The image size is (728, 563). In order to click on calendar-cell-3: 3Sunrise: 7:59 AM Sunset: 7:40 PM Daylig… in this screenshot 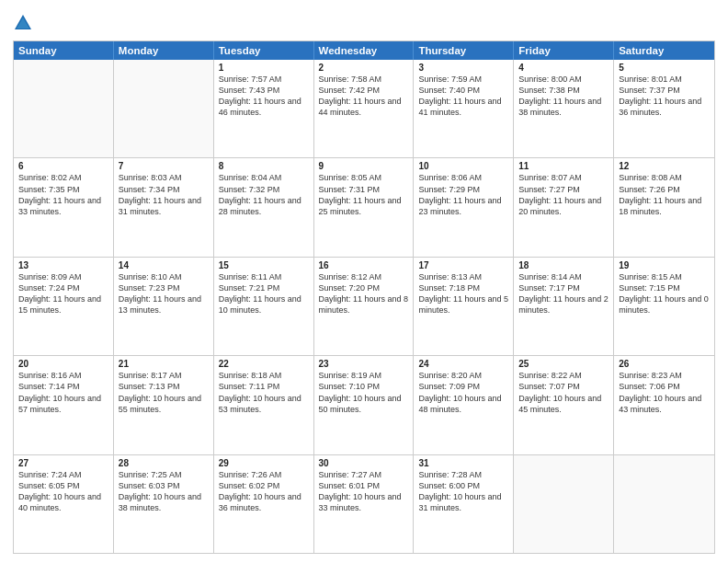, I will do `click(463, 109)`.